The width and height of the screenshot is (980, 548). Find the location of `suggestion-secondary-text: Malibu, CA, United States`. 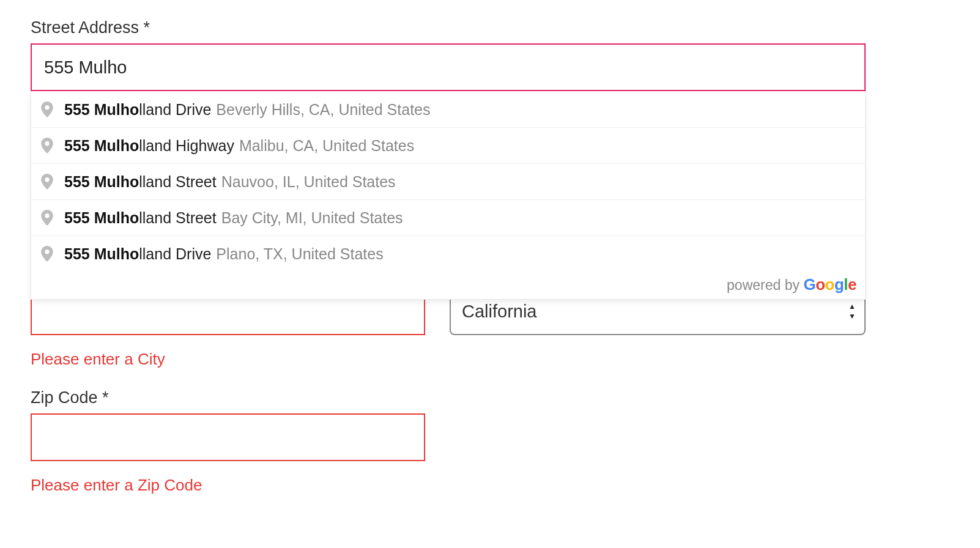

suggestion-secondary-text: Malibu, CA, United States is located at coordinates (327, 146).